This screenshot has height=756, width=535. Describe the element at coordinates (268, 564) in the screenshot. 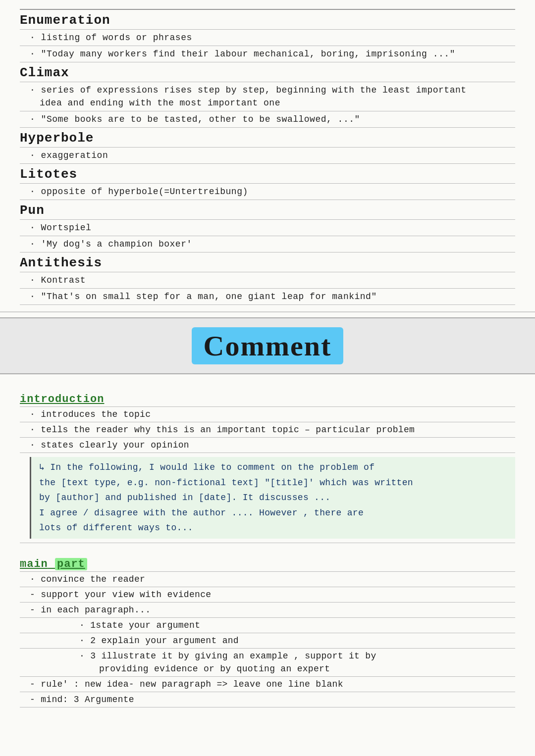

I see `main-part-heading: main part` at that location.